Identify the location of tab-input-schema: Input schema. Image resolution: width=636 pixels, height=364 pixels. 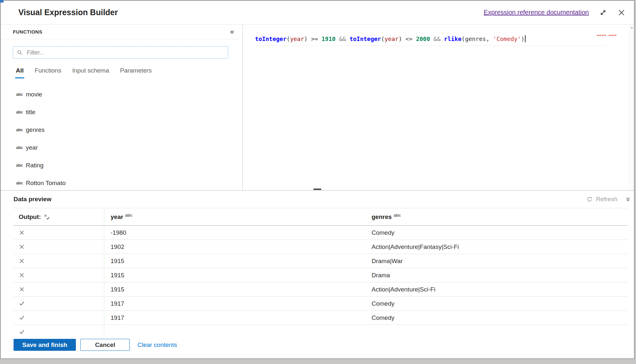
(91, 73).